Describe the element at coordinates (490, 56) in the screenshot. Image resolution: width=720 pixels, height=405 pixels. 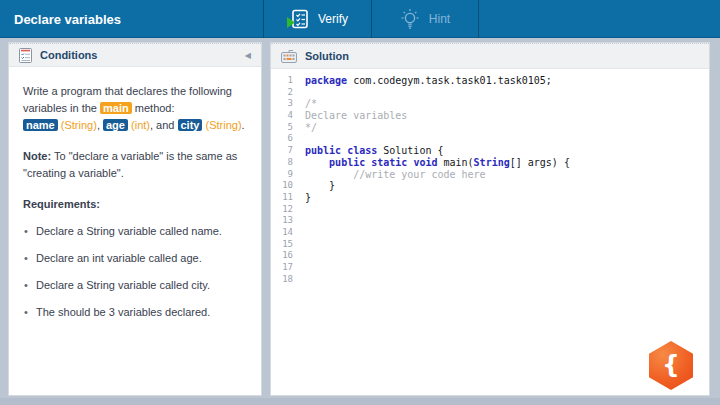
I see `solution-header: Solution` at that location.